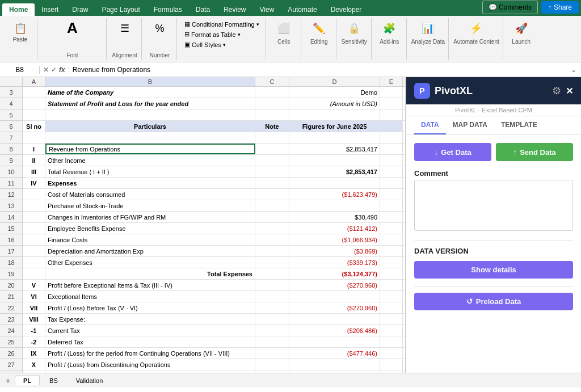 The image size is (581, 392). What do you see at coordinates (391, 251) in the screenshot?
I see `cell-17-e` at bounding box center [391, 251].